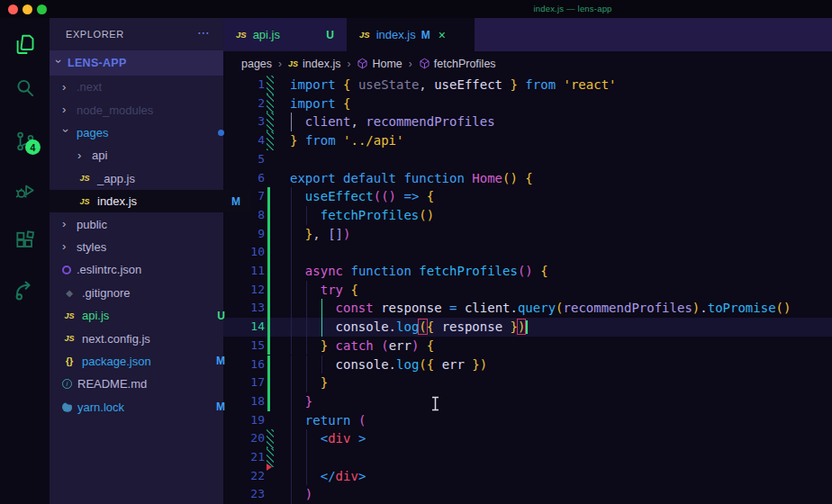 The width and height of the screenshot is (832, 504). I want to click on code-line-11: 11 async function fetchProfiles() {, so click(528, 272).